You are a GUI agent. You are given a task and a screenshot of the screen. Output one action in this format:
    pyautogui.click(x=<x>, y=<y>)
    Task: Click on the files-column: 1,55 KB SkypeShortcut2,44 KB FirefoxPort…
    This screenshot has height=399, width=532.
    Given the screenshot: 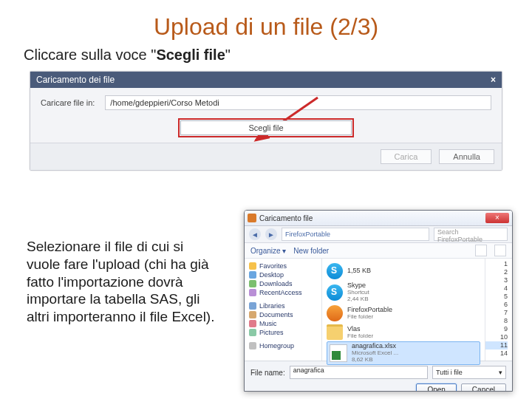 What is the action you would take?
    pyautogui.click(x=403, y=310)
    